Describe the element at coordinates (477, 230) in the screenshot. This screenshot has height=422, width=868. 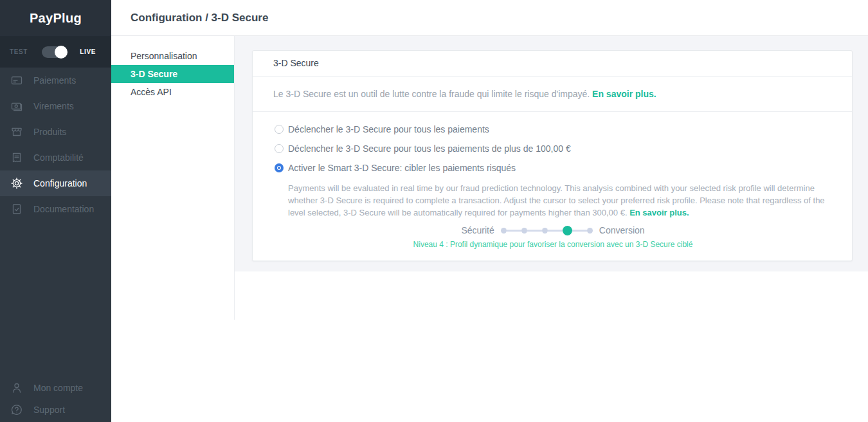
I see `slider-left-label: Sécurité` at that location.